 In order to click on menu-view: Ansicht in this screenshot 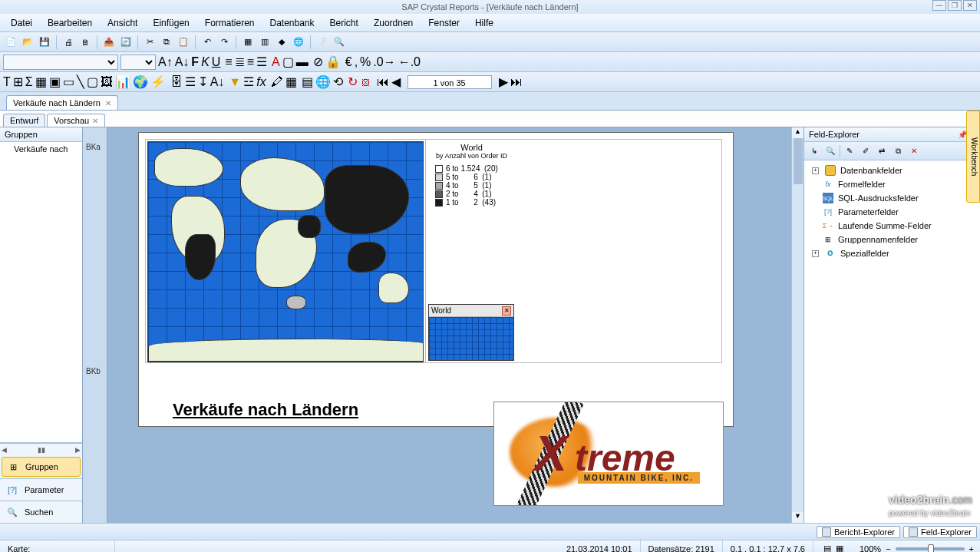, I will do `click(123, 23)`.